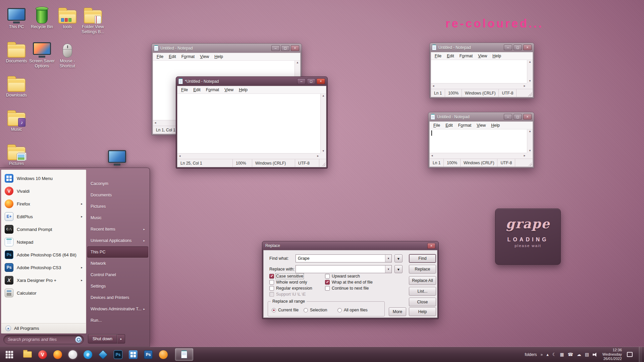  I want to click on desktop-icon-mouse-shortcut: Mouse - Shortcut, so click(67, 54).